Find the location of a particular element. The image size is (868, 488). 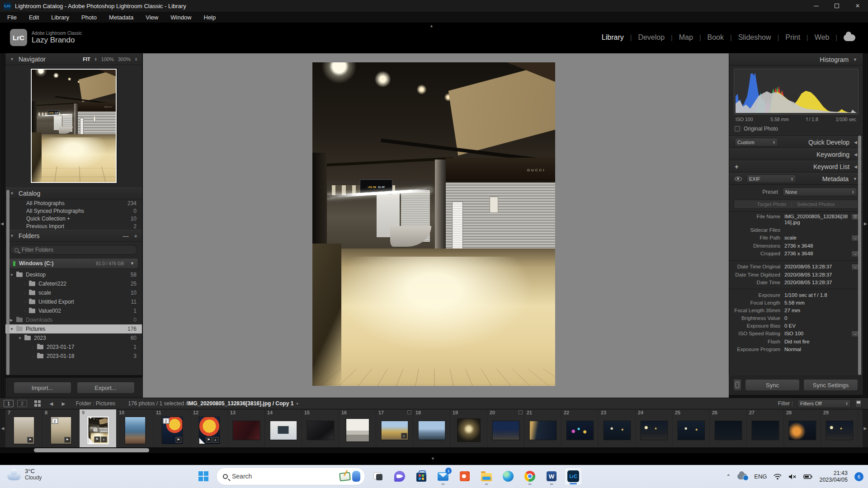

keywording-header: Keywording ◀ is located at coordinates (796, 155).